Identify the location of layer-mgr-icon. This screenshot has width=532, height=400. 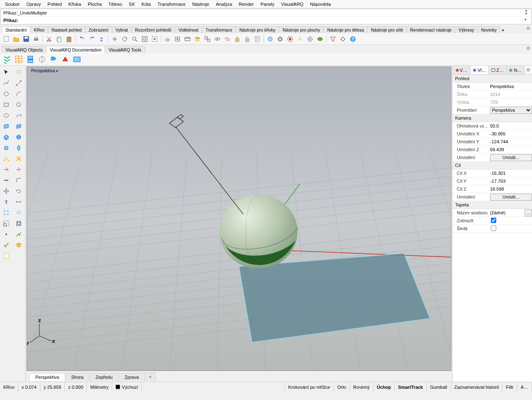
(19, 245).